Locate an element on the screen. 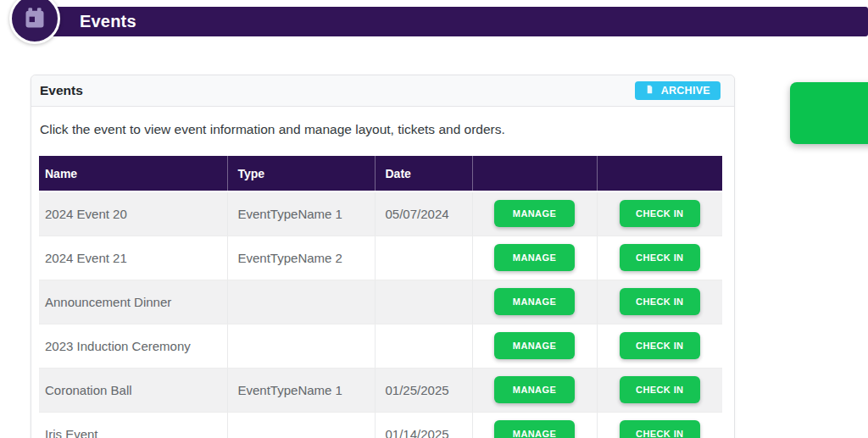 The image size is (868, 438). event-date-cell: 01/25/2025 is located at coordinates (424, 390).